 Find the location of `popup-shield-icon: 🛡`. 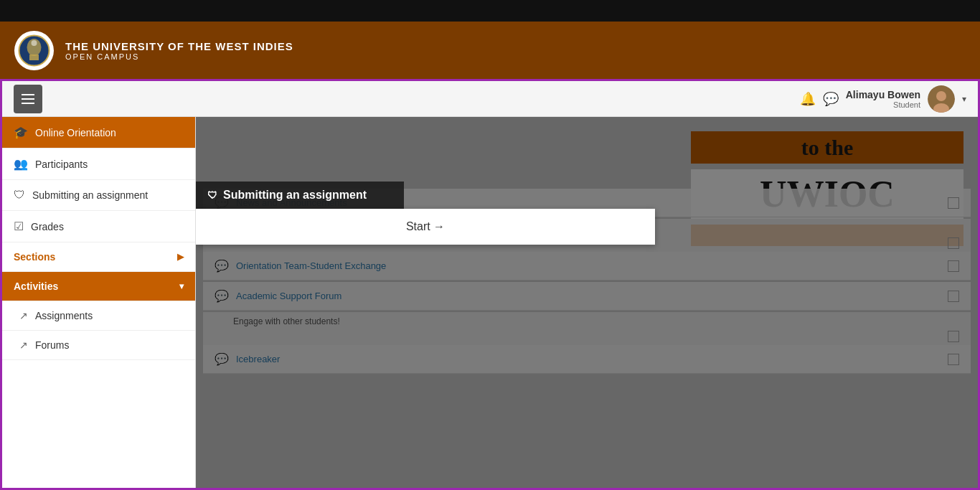

popup-shield-icon: 🛡 is located at coordinates (212, 195).